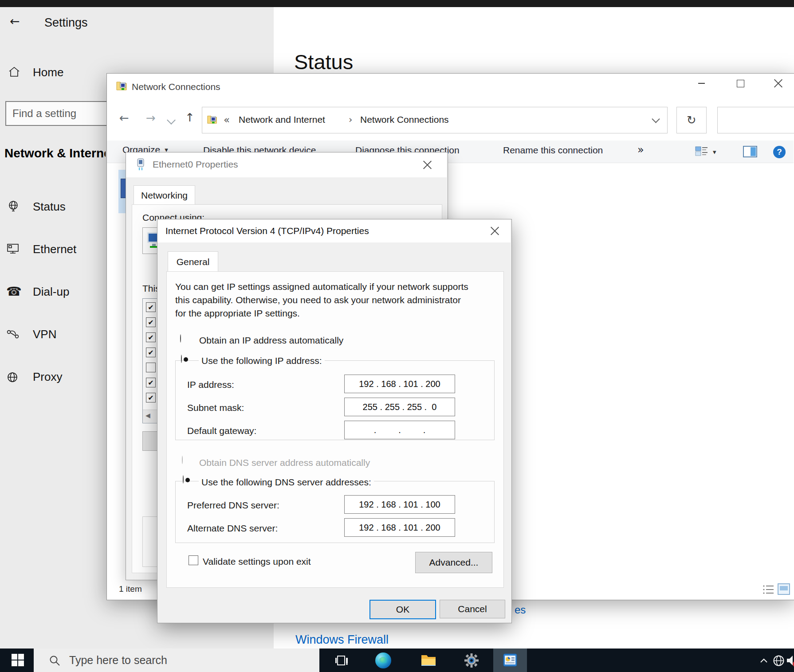 The width and height of the screenshot is (794, 672). What do you see at coordinates (692, 120) in the screenshot?
I see `refresh-button: ↻` at bounding box center [692, 120].